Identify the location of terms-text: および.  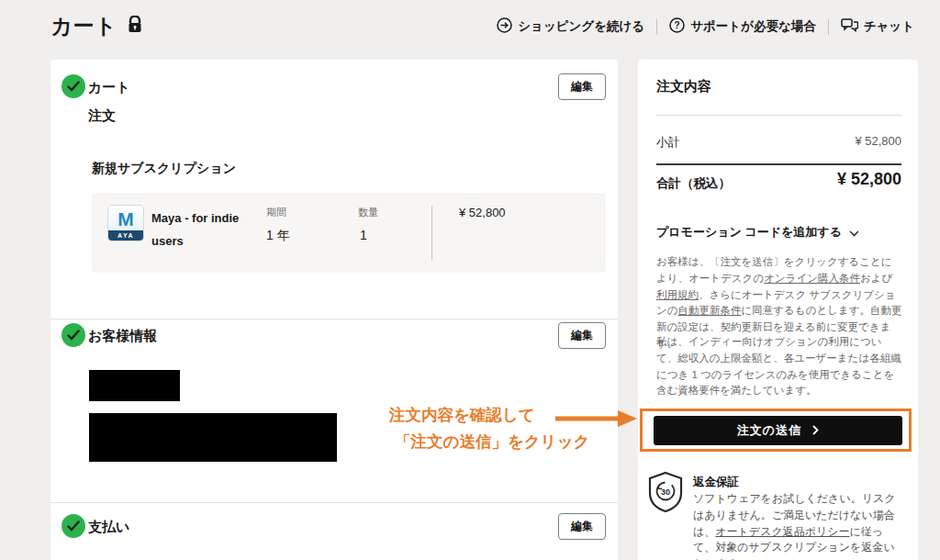
(876, 278).